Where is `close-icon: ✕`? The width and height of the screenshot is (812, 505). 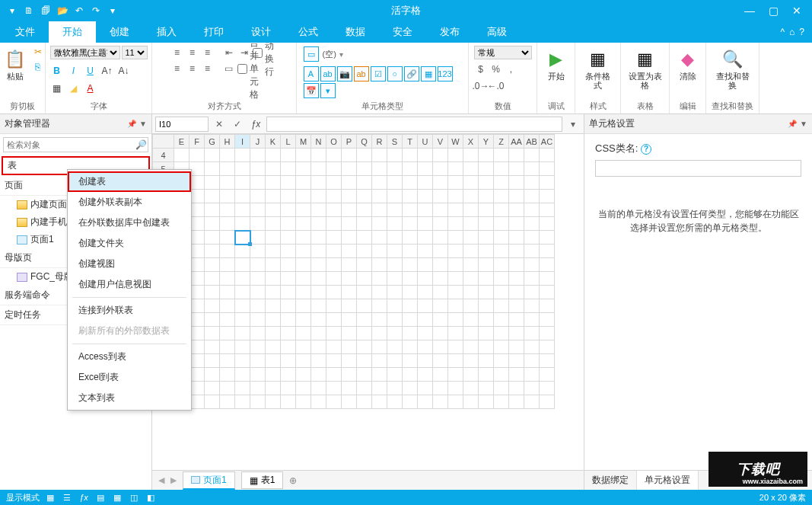
close-icon: ✕ is located at coordinates (797, 11).